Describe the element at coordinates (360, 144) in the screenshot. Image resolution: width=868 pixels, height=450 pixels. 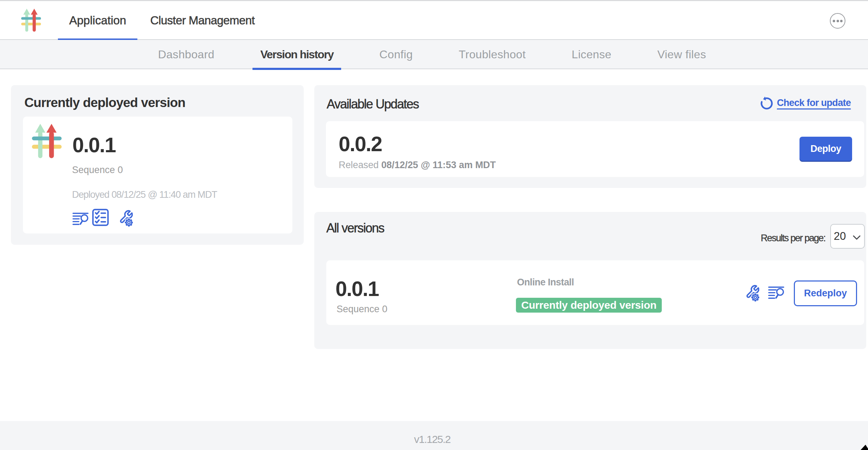
I see `update-version-number: 0.0.2` at that location.